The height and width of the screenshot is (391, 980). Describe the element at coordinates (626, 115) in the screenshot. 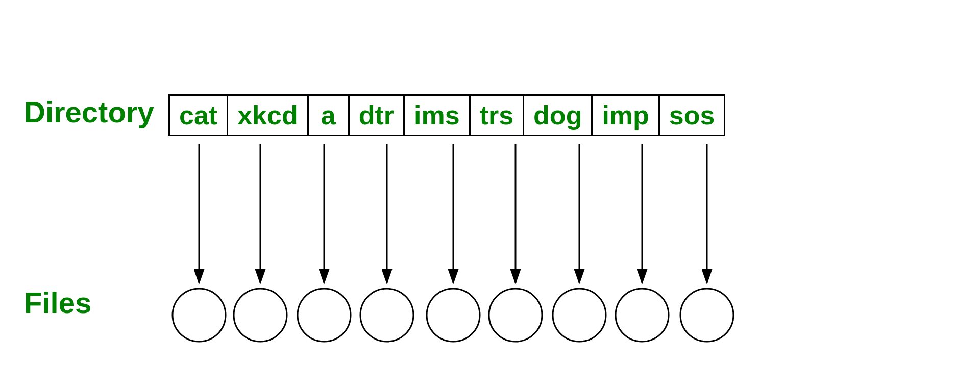

I see `cell-imp: imp` at that location.